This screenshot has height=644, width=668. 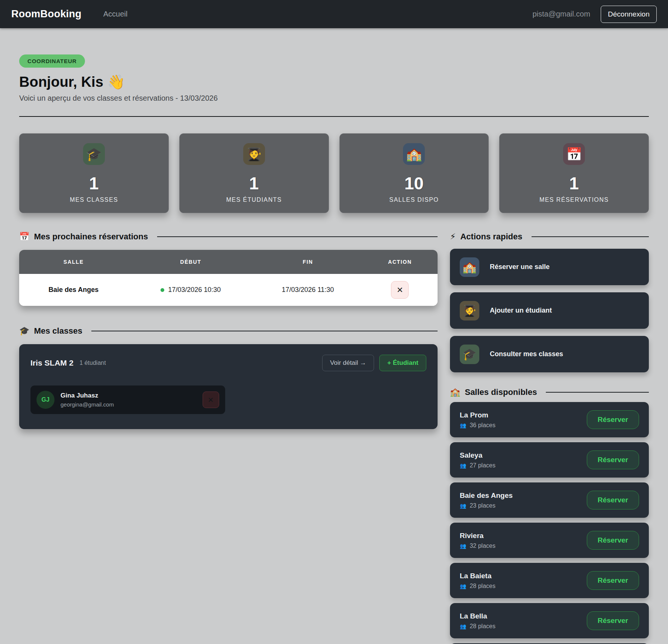 What do you see at coordinates (483, 506) in the screenshot?
I see `room-places-text: 23 places` at bounding box center [483, 506].